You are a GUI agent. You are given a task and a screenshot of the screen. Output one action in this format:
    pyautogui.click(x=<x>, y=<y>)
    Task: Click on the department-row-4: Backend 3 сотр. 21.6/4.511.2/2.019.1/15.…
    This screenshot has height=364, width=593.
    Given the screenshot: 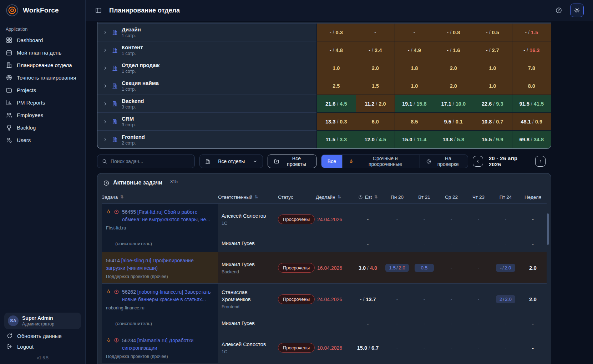 What is the action you would take?
    pyautogui.click(x=324, y=104)
    